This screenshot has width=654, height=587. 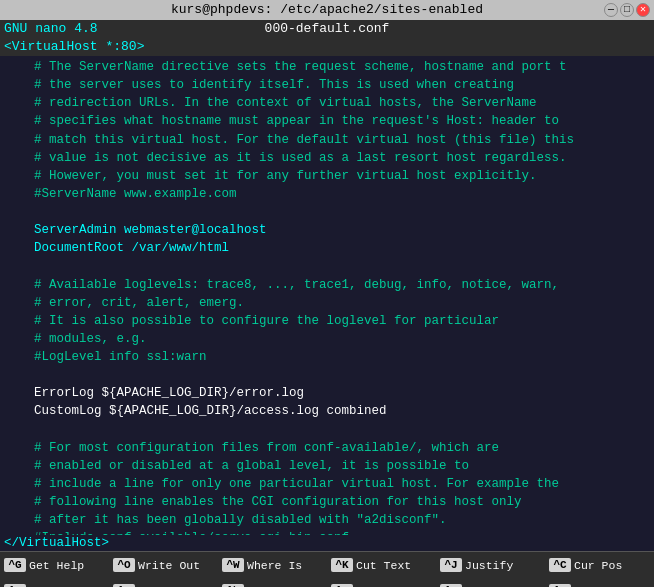 What do you see at coordinates (272, 582) in the screenshot?
I see `shortcut-item: ^\Replace` at bounding box center [272, 582].